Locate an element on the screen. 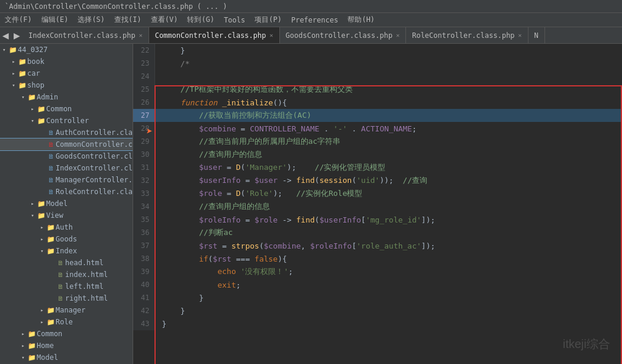  tab-index-controller: IndexController.class.php ✕ is located at coordinates (86, 36).